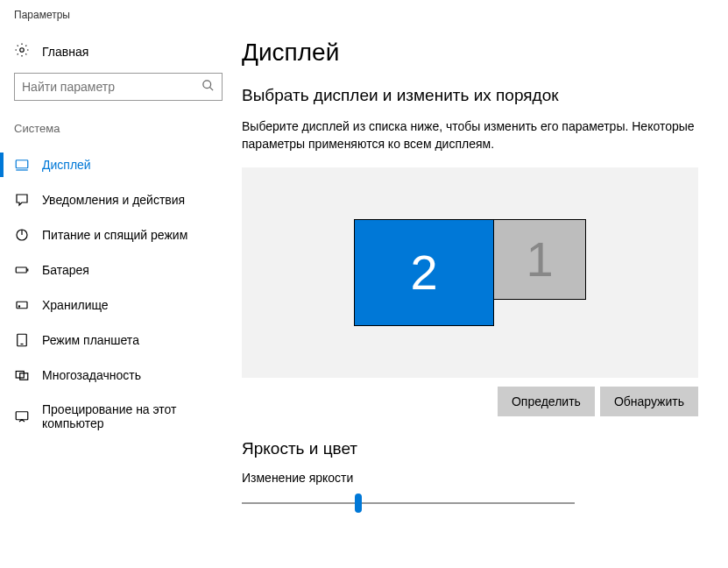 The image size is (728, 568). Describe the element at coordinates (470, 135) in the screenshot. I see `arrange-description: Выберите дисплей из списка ниже, чтобы и…` at that location.